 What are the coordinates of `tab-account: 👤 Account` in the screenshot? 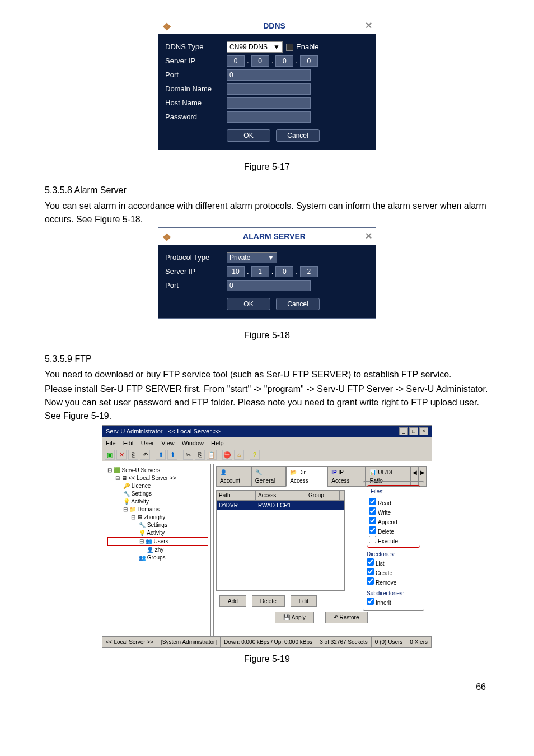 It's located at (234, 477).